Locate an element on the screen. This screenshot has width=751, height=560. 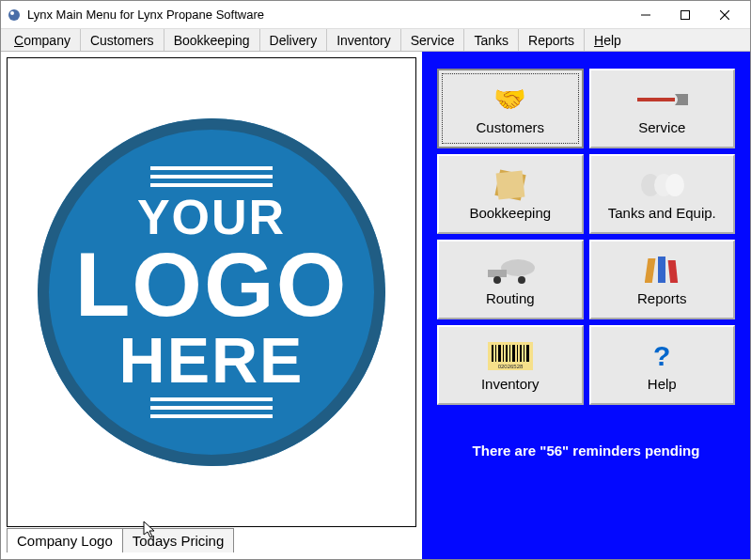
tab-company-logo: Company Logo is located at coordinates (65, 540).